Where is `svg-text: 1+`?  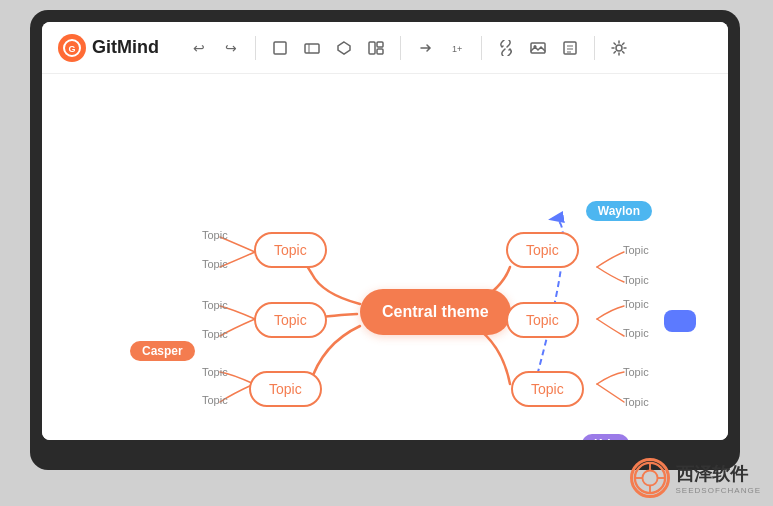 svg-text: 1+ is located at coordinates (457, 49).